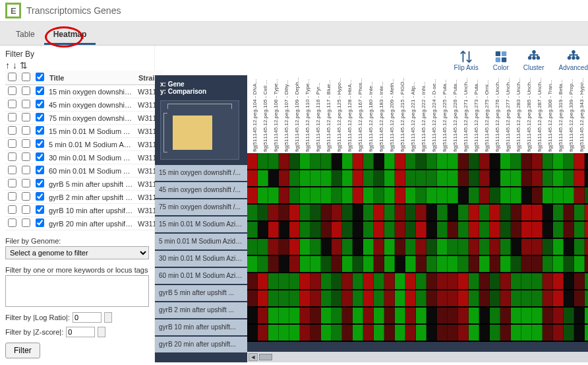  I want to click on column-label: fig|511145.12.peg.221 - Alip..., so click(411, 148).